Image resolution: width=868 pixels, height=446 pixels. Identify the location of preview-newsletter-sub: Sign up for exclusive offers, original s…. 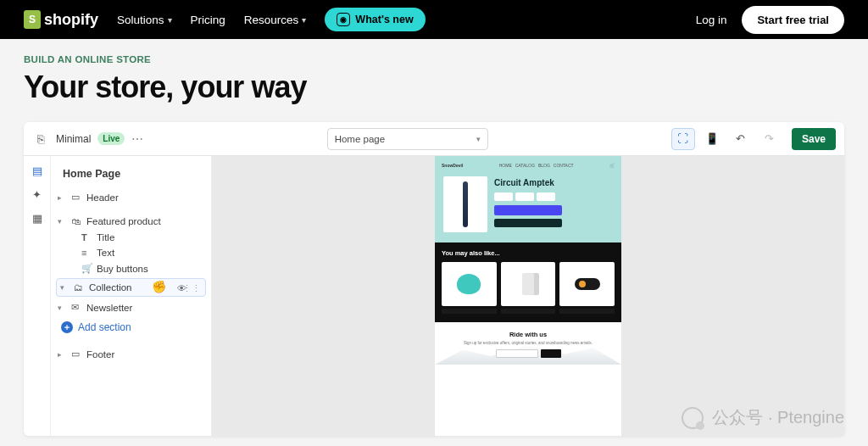
(528, 343).